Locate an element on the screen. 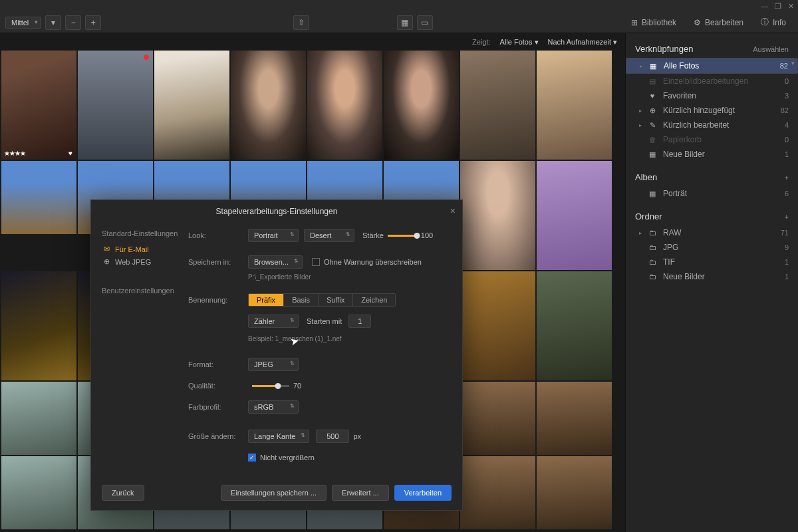 This screenshot has height=532, width=798. add-album-button: + is located at coordinates (787, 178).